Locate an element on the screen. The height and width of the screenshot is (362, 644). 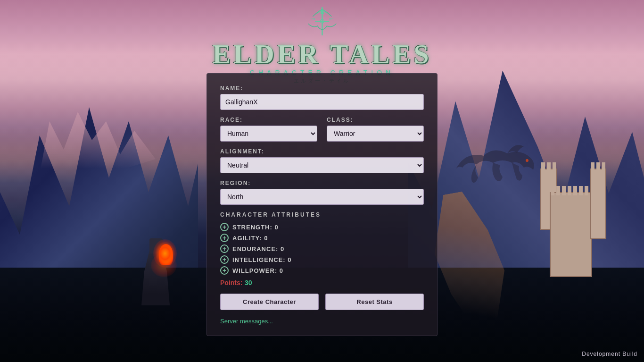
endurance-text: ENDURANCE: 0 is located at coordinates (258, 249).